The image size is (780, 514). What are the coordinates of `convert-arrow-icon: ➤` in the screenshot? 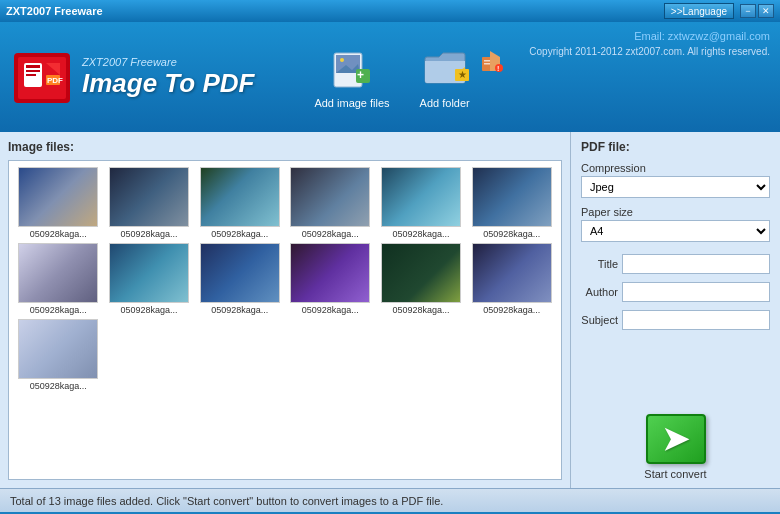 It's located at (676, 439).